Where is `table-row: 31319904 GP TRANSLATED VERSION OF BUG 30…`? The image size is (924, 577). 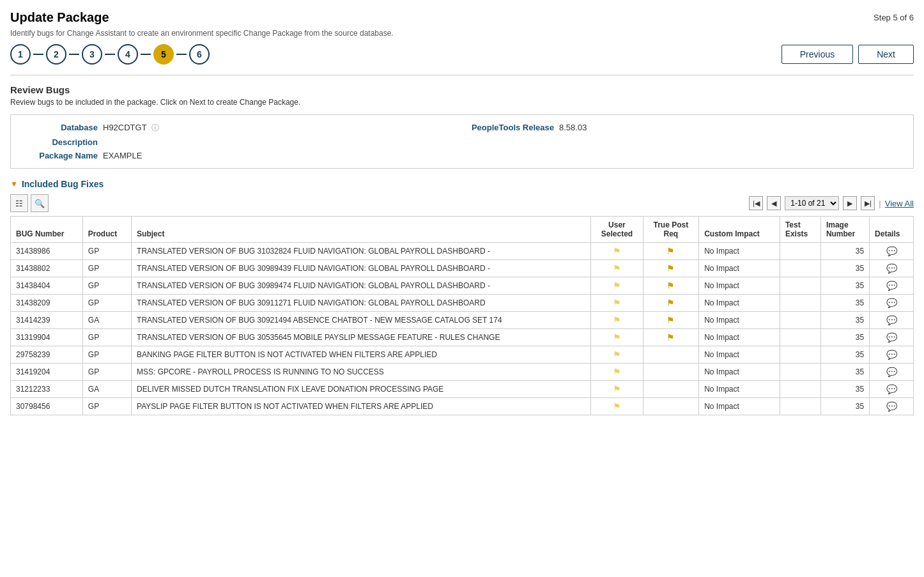 table-row: 31319904 GP TRANSLATED VERSION OF BUG 30… is located at coordinates (463, 337).